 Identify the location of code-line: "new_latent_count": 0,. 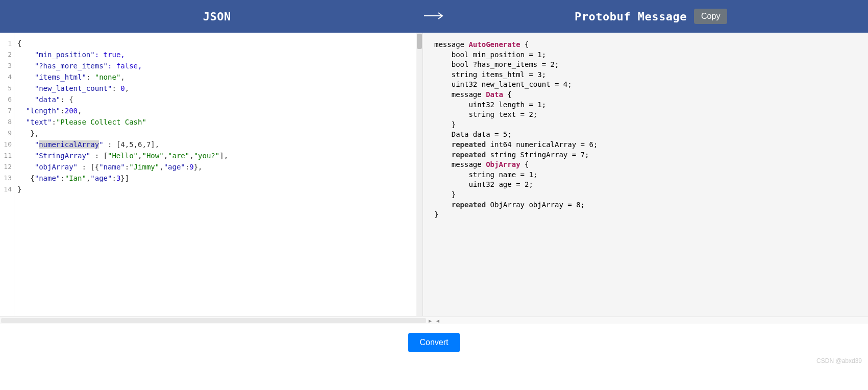
(73, 88).